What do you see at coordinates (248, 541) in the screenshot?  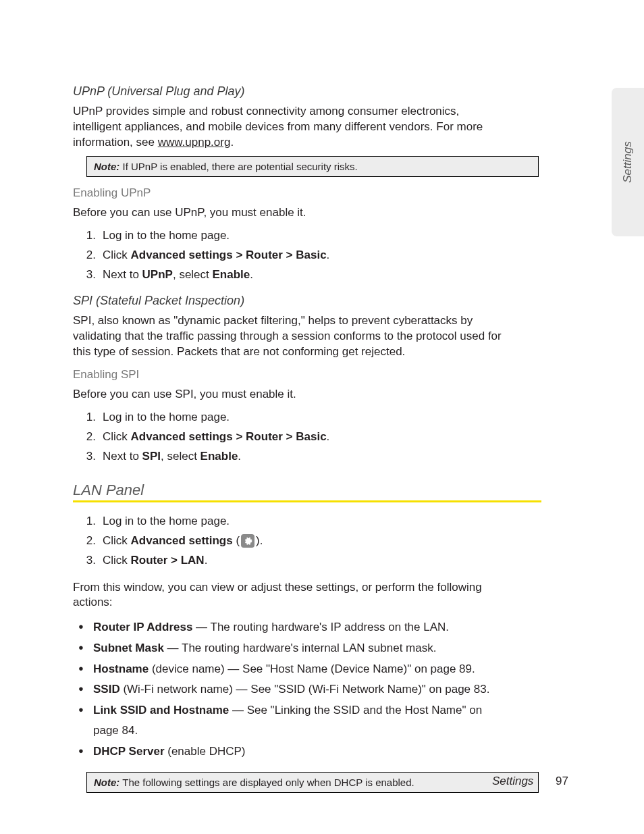 I see `gear-icon` at bounding box center [248, 541].